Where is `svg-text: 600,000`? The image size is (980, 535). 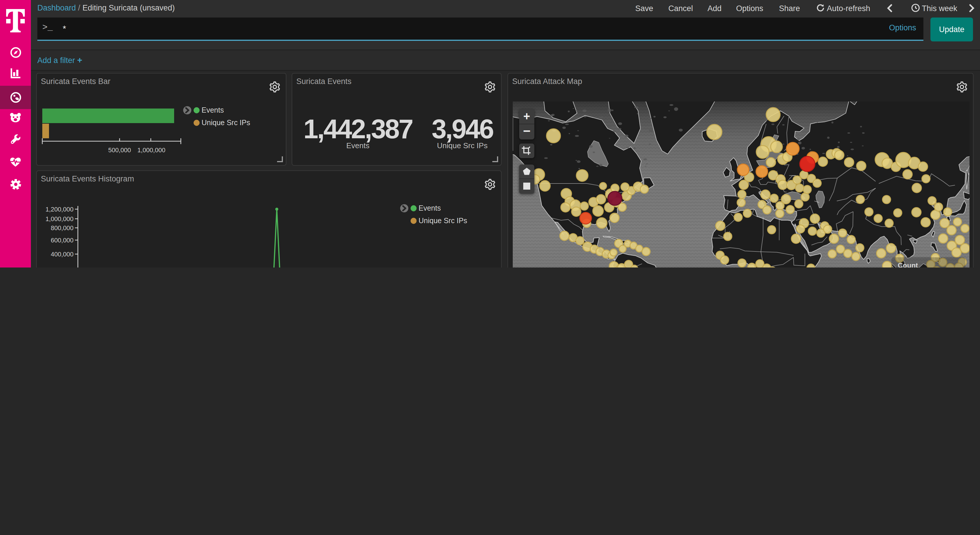
svg-text: 600,000 is located at coordinates (62, 240).